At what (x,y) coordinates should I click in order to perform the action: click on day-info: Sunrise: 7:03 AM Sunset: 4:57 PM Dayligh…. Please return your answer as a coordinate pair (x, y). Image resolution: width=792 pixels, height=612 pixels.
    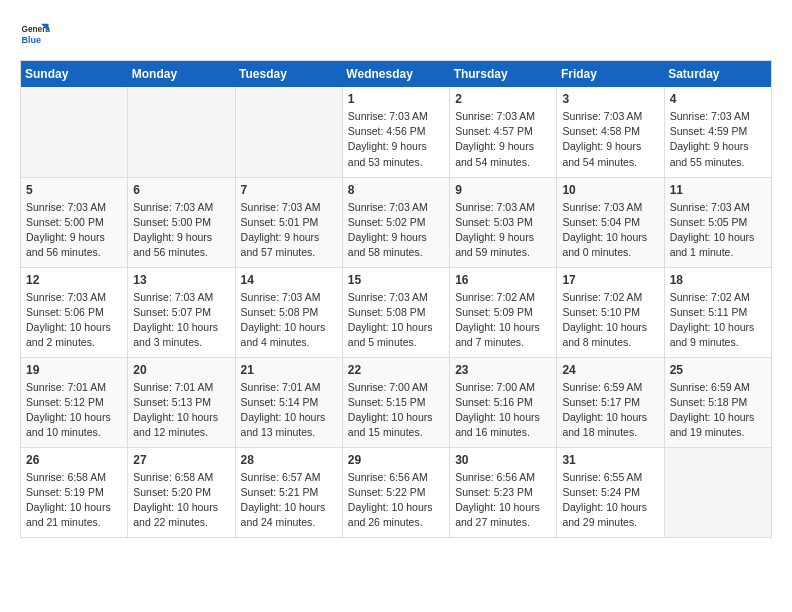
    Looking at the image, I should click on (503, 140).